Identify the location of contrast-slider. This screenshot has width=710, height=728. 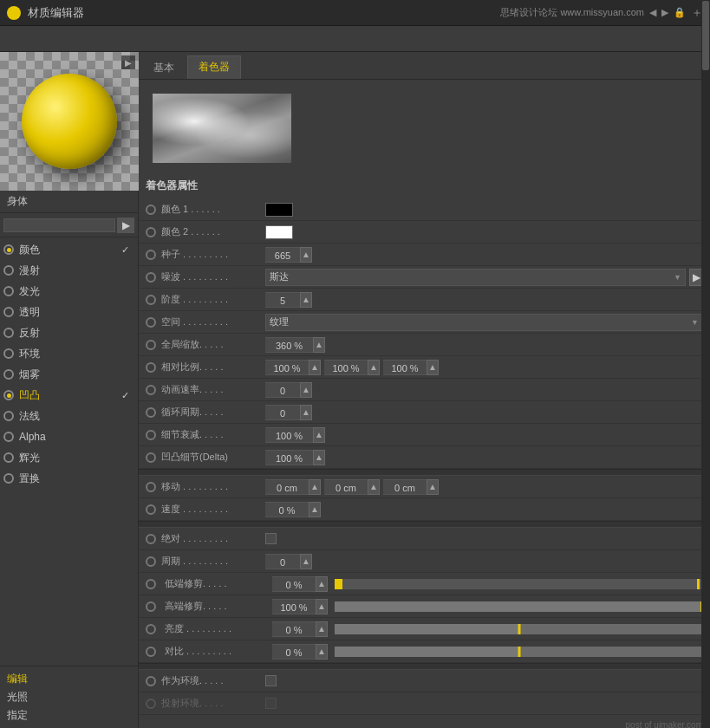
(518, 652).